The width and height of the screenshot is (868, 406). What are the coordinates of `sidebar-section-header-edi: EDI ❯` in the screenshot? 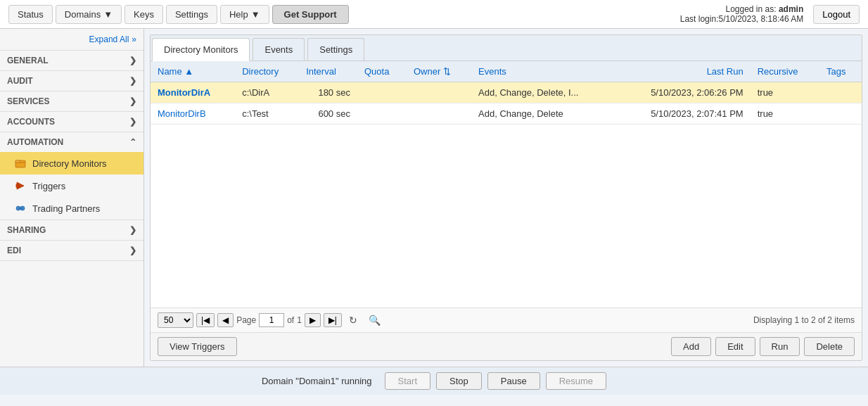 It's located at (72, 250).